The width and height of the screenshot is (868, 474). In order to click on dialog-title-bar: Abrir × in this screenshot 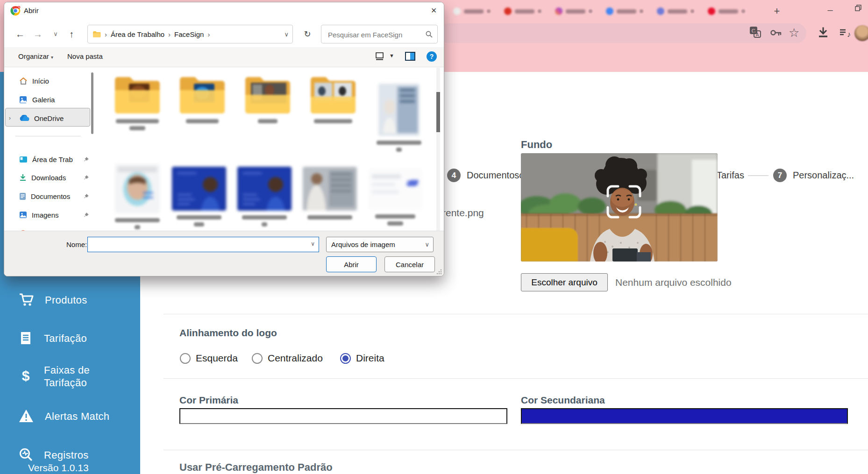, I will do `click(224, 11)`.